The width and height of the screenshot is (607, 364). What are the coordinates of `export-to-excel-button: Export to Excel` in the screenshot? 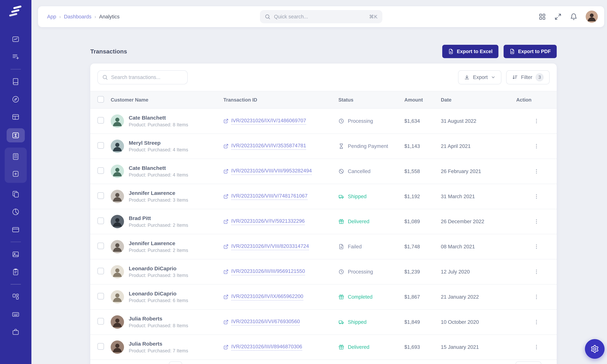 It's located at (470, 52).